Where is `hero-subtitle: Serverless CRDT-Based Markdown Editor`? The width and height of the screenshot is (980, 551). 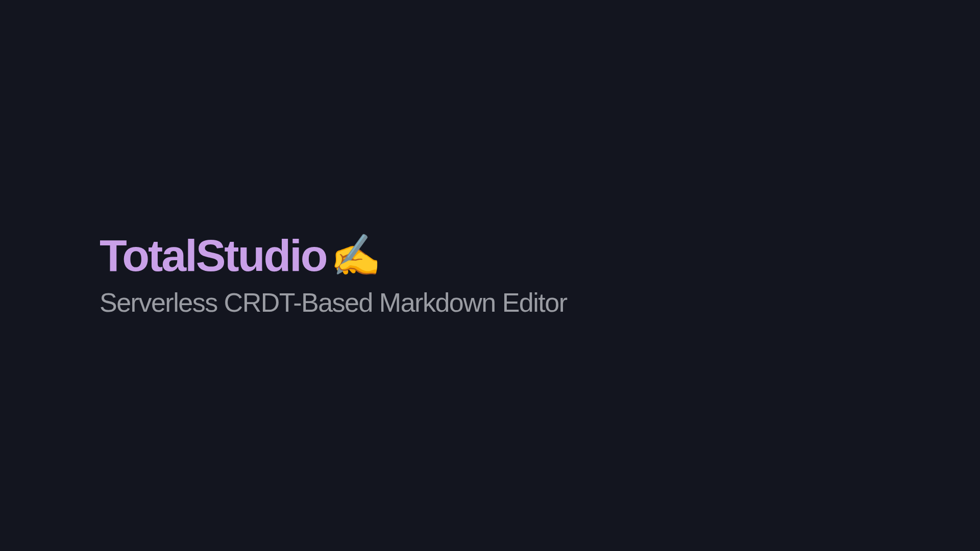 hero-subtitle: Serverless CRDT-Based Markdown Editor is located at coordinates (540, 303).